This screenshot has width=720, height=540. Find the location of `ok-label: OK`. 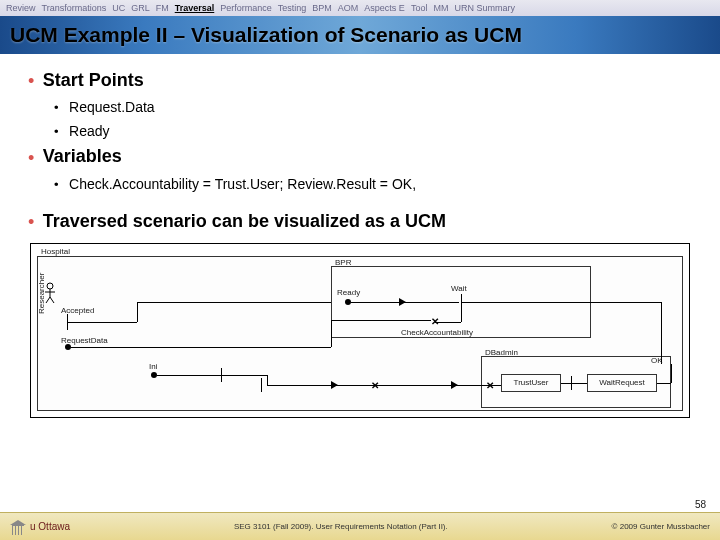

ok-label: OK is located at coordinates (657, 360).